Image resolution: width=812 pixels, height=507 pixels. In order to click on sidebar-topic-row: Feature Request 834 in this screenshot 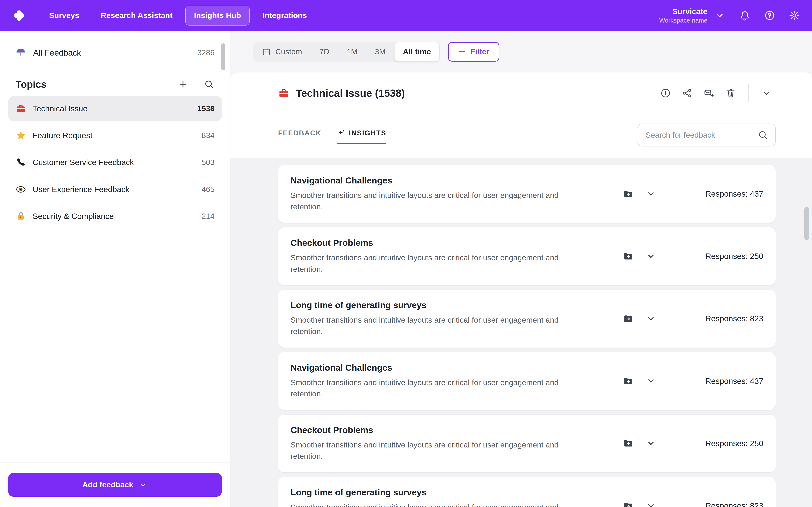, I will do `click(115, 135)`.